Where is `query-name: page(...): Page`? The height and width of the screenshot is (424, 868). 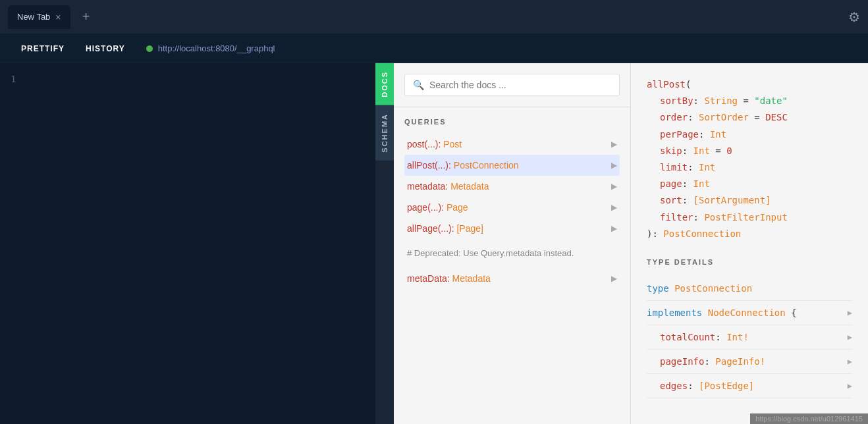
query-name: page(...): Page is located at coordinates (437, 207).